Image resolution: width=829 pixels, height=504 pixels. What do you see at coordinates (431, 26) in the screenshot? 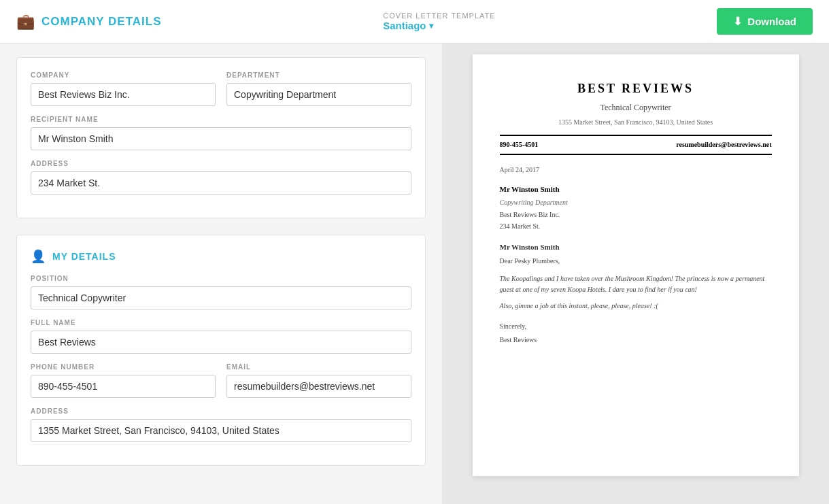
I see `chevron-down-icon: ▾` at bounding box center [431, 26].